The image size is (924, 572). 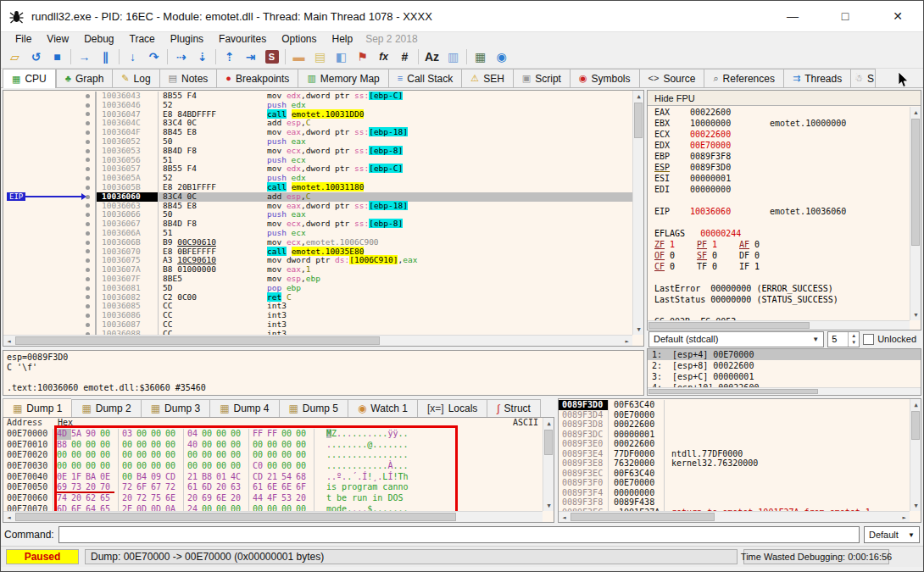 I want to click on stop-icon: ■, so click(x=58, y=57).